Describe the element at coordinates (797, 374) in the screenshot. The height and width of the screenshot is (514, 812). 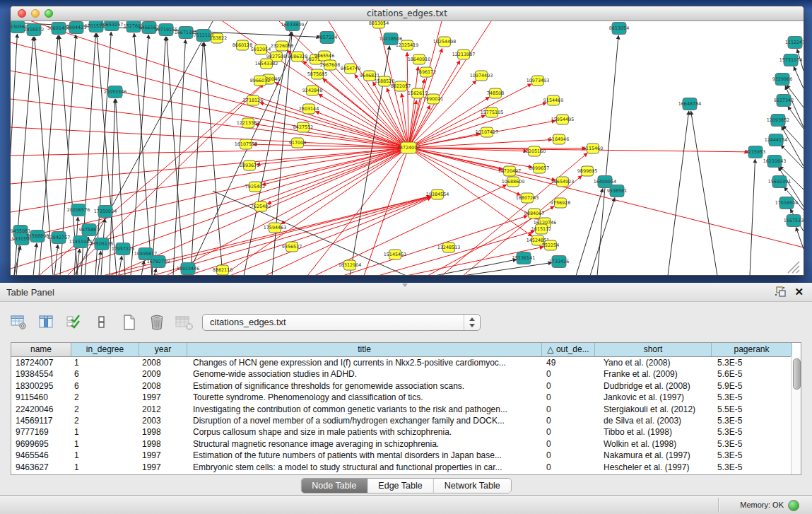
I see `table-scrollbar-thumb` at that location.